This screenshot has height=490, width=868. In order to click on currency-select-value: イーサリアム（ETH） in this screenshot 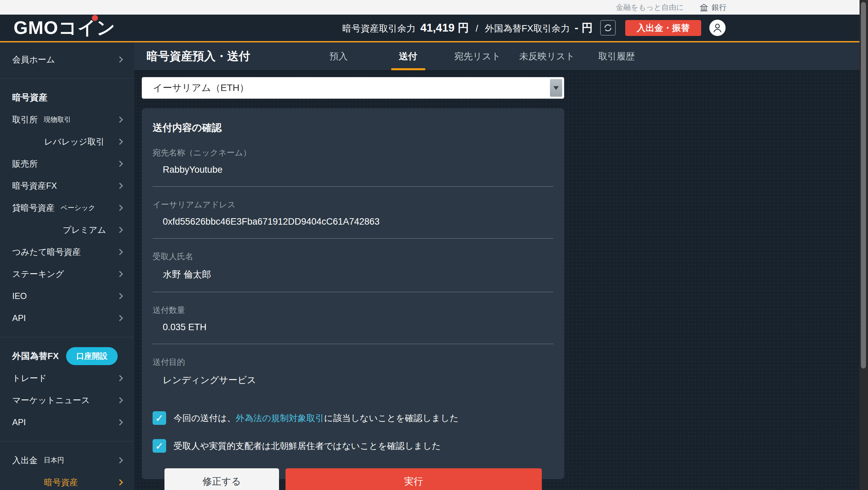, I will do `click(201, 88)`.